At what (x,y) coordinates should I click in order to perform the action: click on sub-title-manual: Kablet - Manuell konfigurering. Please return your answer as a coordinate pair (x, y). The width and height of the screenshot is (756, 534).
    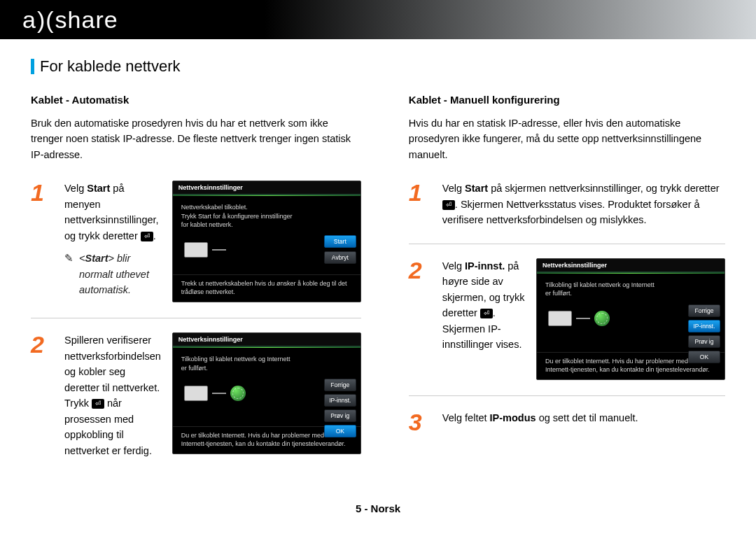
    Looking at the image, I should click on (567, 99).